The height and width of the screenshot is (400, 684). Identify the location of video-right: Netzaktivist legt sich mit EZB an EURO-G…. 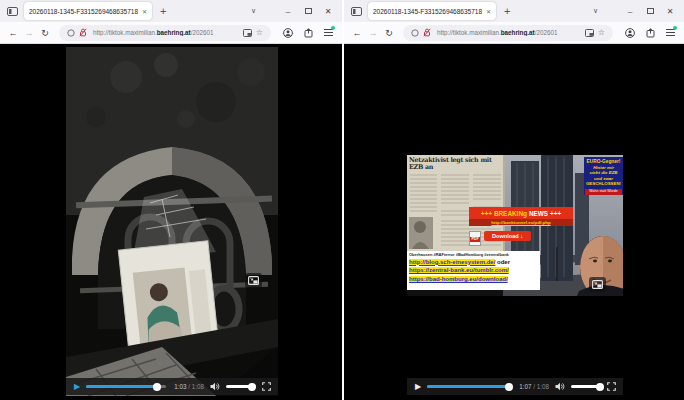
(515, 226).